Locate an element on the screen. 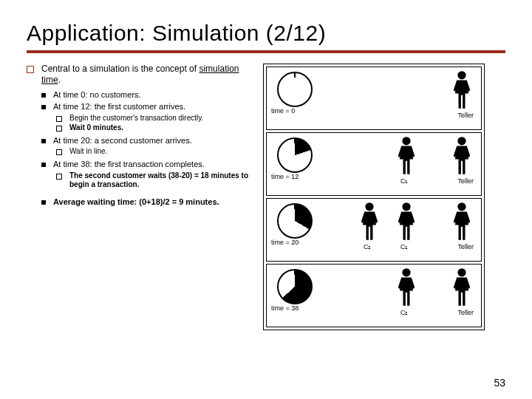 The image size is (532, 399). subbullet-text: The second customer waits (38-20) = 18 m… is located at coordinates (163, 180).